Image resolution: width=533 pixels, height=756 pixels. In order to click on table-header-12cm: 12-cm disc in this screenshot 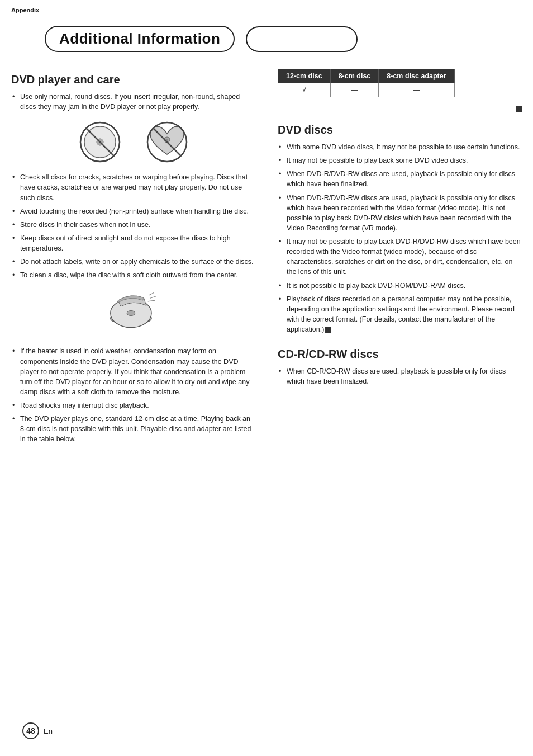, I will do `click(304, 76)`.